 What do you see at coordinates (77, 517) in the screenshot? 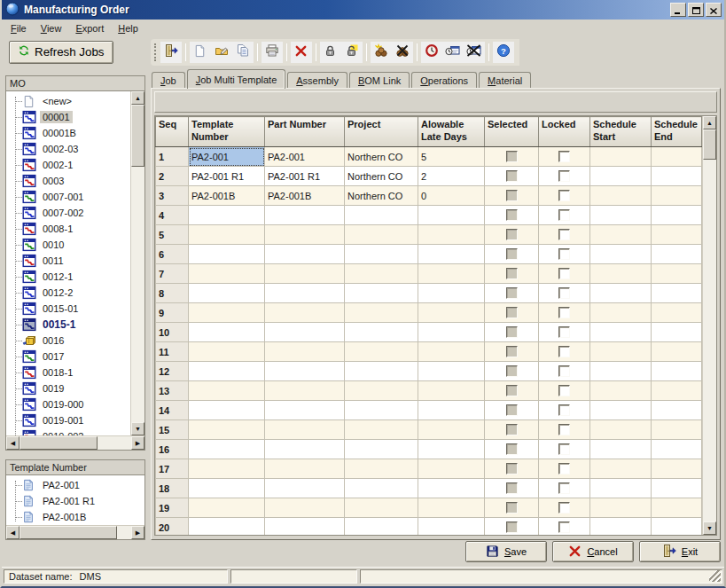
I see `template-item-PA2-001B: PA2-001B` at bounding box center [77, 517].